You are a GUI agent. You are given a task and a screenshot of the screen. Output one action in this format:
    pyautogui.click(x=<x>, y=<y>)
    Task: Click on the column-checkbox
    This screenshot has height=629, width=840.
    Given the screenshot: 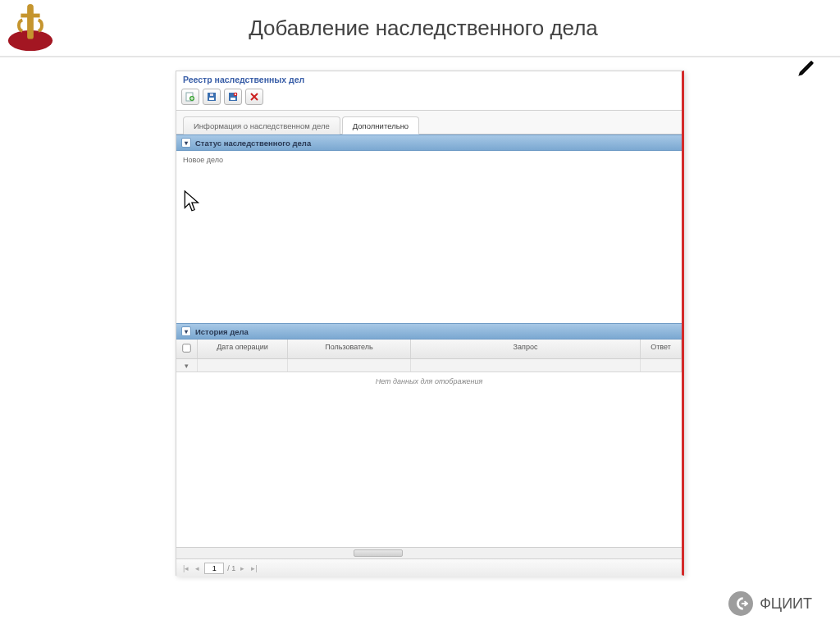 What is the action you would take?
    pyautogui.click(x=187, y=349)
    